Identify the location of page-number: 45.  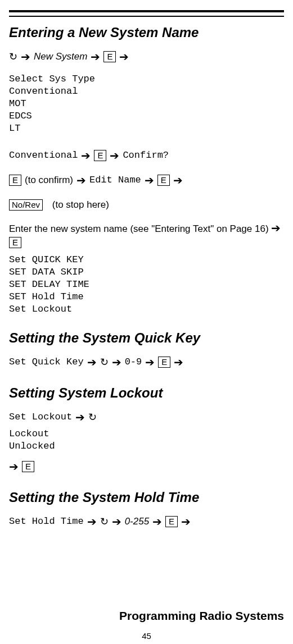
(146, 636).